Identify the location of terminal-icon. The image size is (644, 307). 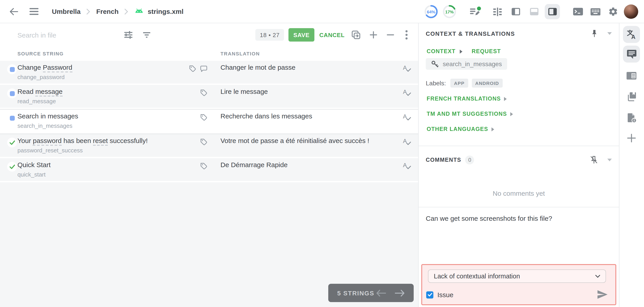
(578, 11).